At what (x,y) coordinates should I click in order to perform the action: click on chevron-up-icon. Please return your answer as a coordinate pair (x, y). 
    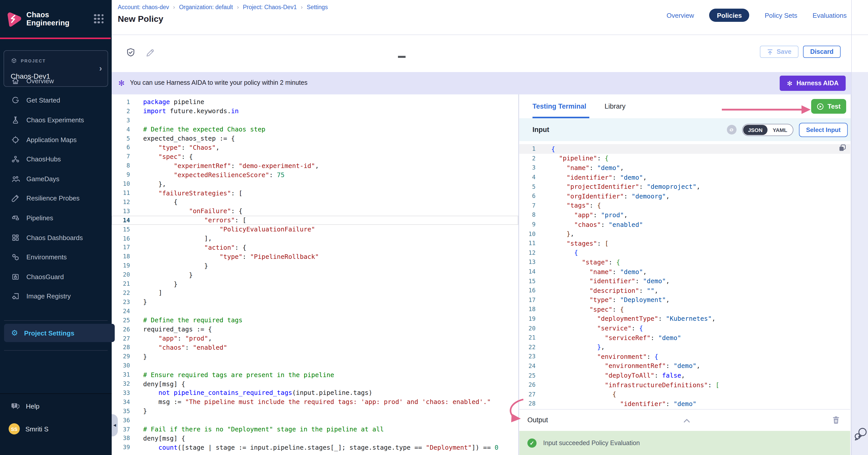
    Looking at the image, I should click on (687, 420).